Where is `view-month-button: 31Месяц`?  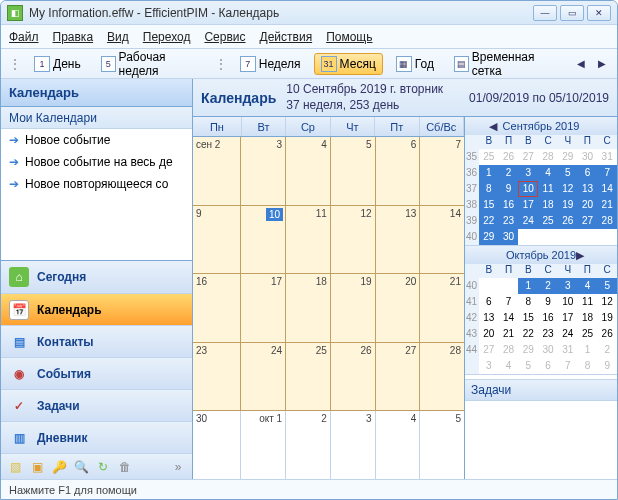 view-month-button: 31Месяц is located at coordinates (348, 64).